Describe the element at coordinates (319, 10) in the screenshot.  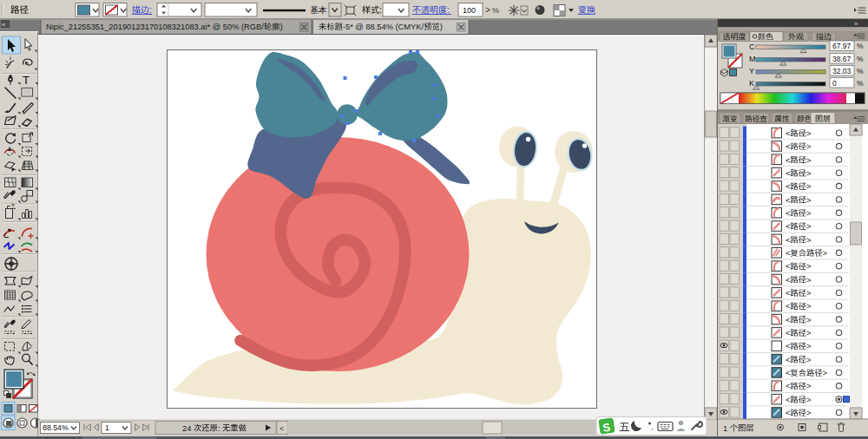
I see `svg-text: 基本` at that location.